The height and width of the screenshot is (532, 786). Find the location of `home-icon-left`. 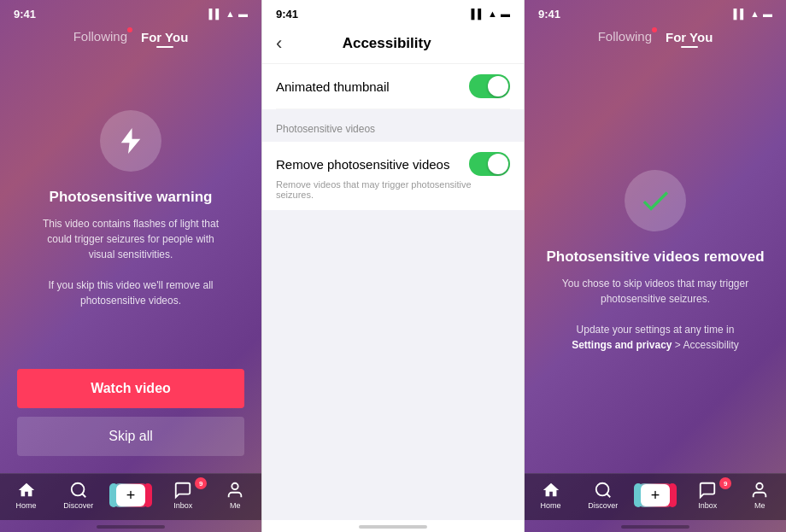

home-icon-left is located at coordinates (26, 490).